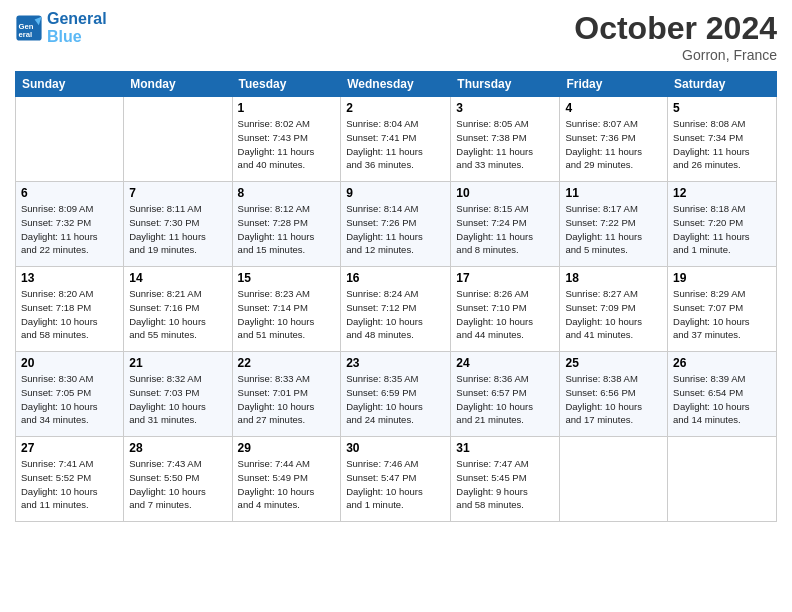  I want to click on calendar-cell: 6Sunrise: 8:09 AM Sunset: 7:32 PM Daylig…, so click(70, 224).